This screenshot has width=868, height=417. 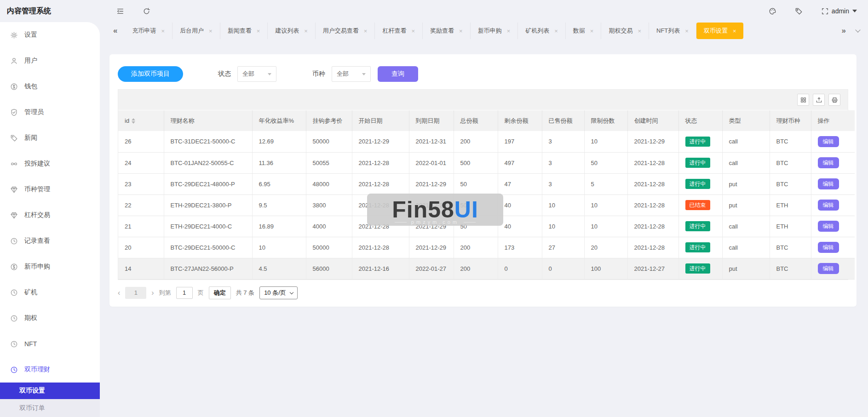 I want to click on goto-page-input, so click(x=184, y=293).